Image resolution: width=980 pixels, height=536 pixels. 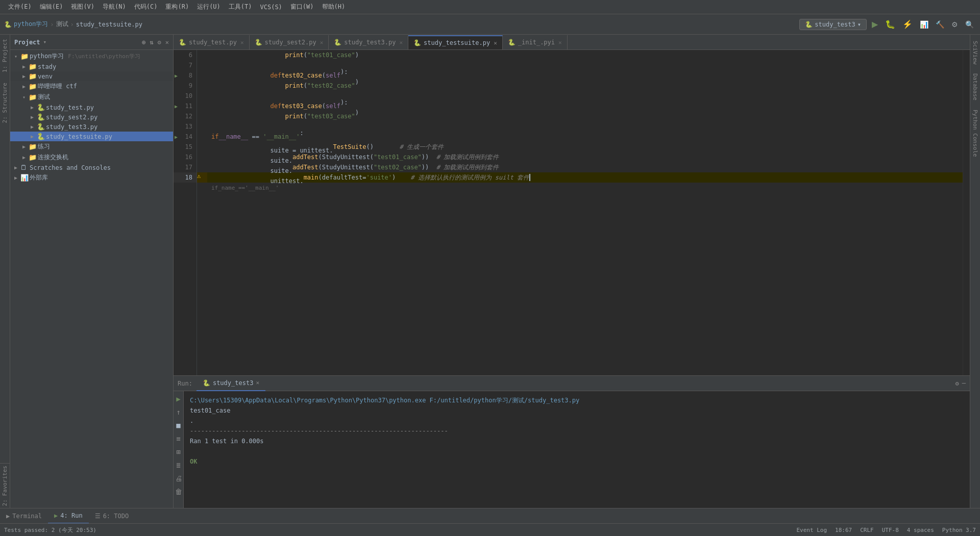 I want to click on tree-lianxi: ▶ 📁 练习, so click(x=92, y=147).